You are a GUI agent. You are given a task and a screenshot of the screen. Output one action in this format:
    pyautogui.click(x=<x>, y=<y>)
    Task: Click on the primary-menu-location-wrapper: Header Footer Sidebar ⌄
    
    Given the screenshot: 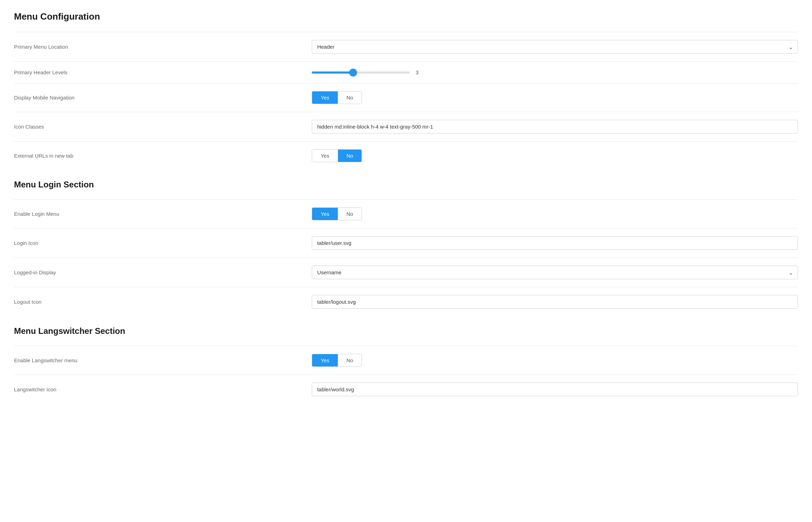 What is the action you would take?
    pyautogui.click(x=555, y=47)
    